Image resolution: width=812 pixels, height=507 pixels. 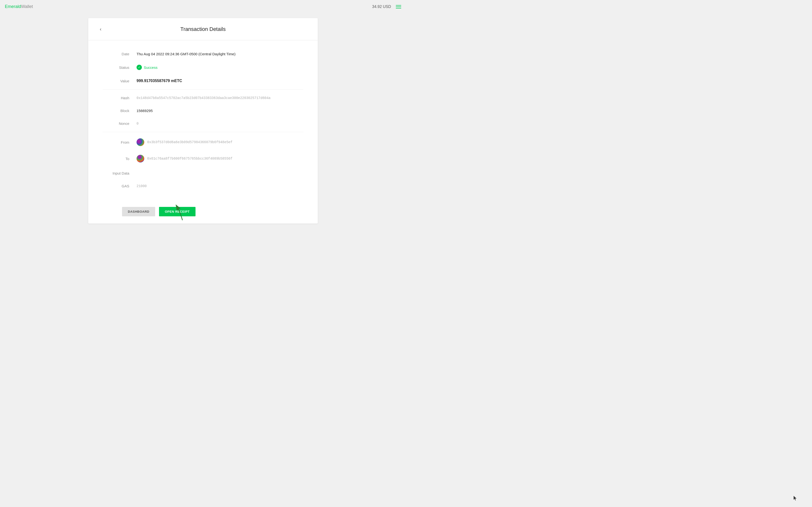 What do you see at coordinates (190, 159) in the screenshot?
I see `to-address: 0x61c76aa8f7b600f6675765bbcc36f4089b5855…` at bounding box center [190, 159].